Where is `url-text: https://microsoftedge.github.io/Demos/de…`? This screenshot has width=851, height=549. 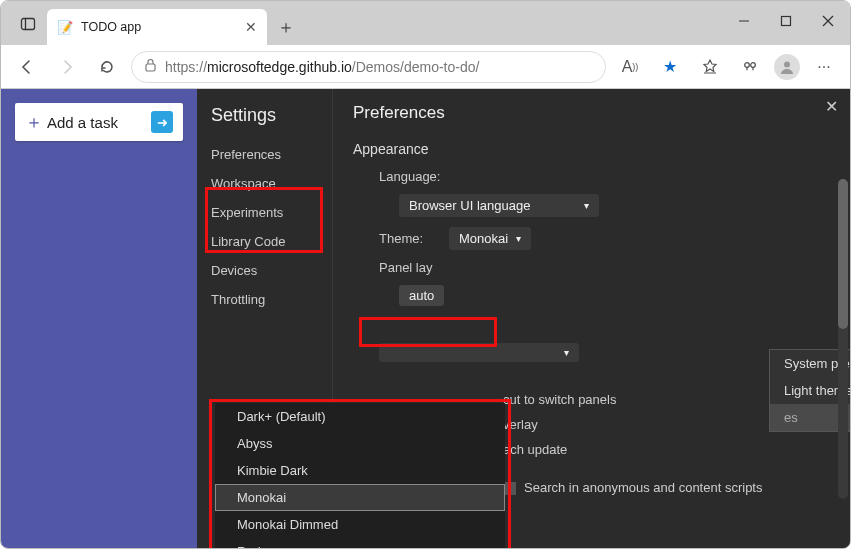 url-text: https://microsoftedge.github.io/Demos/de… is located at coordinates (322, 67).